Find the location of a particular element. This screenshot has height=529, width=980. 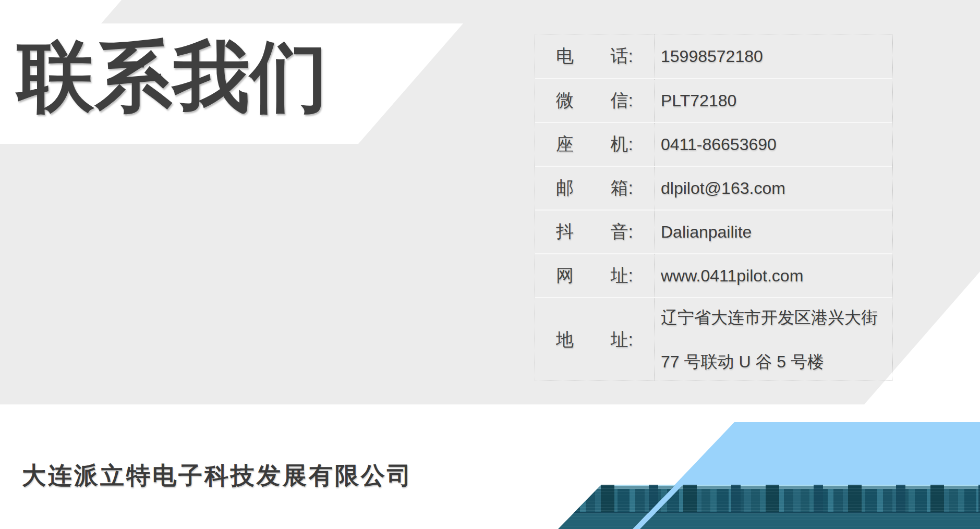

row-value: 0411-86653690 is located at coordinates (777, 145).